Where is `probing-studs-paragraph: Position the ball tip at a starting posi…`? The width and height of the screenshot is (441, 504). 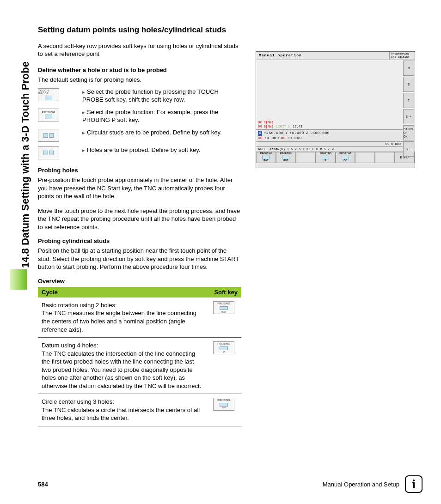
probing-studs-paragraph: Position the ball tip at a starting posi… is located at coordinates (140, 259).